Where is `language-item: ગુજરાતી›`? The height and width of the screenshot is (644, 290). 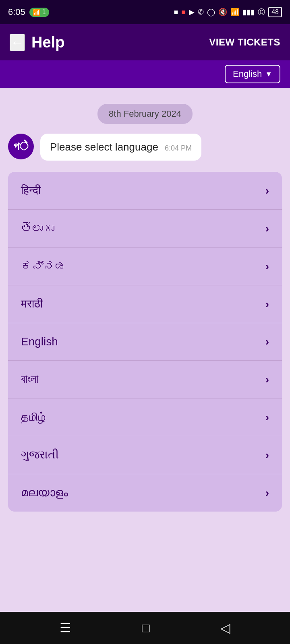 language-item: ગુજરાતી› is located at coordinates (145, 455).